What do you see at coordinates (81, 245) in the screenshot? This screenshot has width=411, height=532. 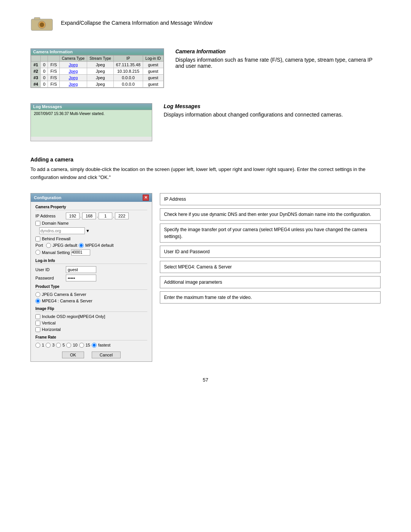 I see `mpeg4-default-radio` at bounding box center [81, 245].